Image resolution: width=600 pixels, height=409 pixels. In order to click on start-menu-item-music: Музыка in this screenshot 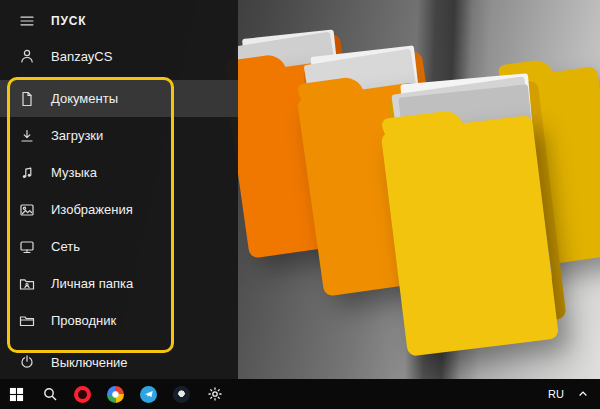, I will do `click(119, 172)`.